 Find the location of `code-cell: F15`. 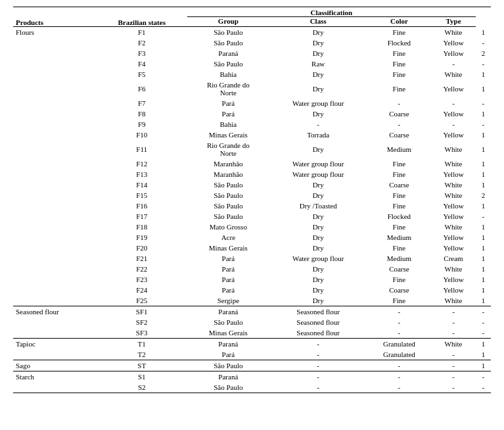

code-cell: F15 is located at coordinates (142, 195).